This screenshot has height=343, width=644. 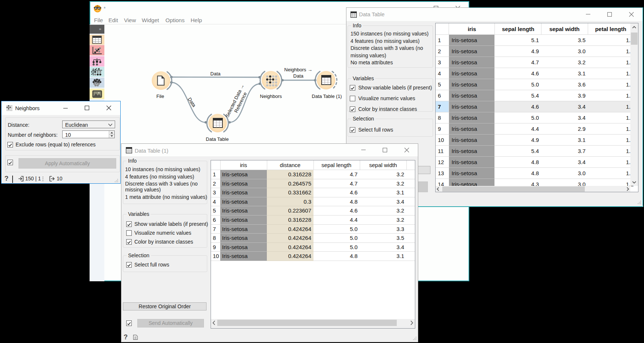 What do you see at coordinates (271, 96) in the screenshot?
I see `svg-text: Neighbors` at bounding box center [271, 96].